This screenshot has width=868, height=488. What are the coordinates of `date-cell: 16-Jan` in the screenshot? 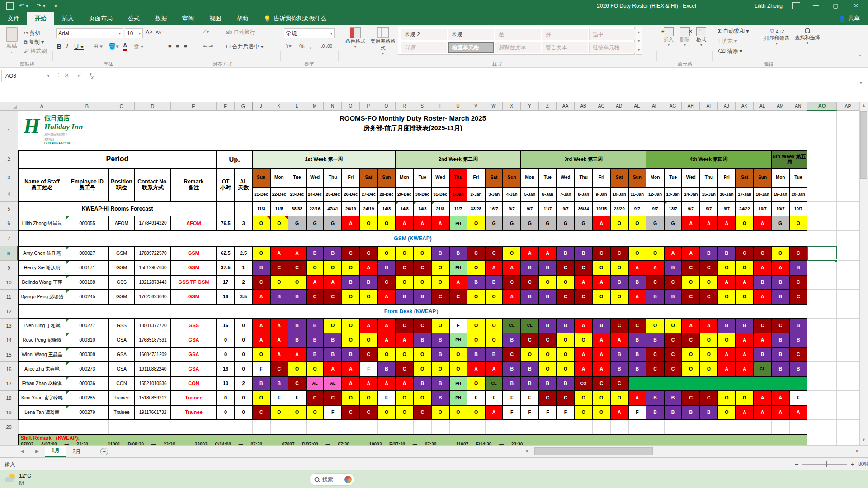 It's located at (727, 194).